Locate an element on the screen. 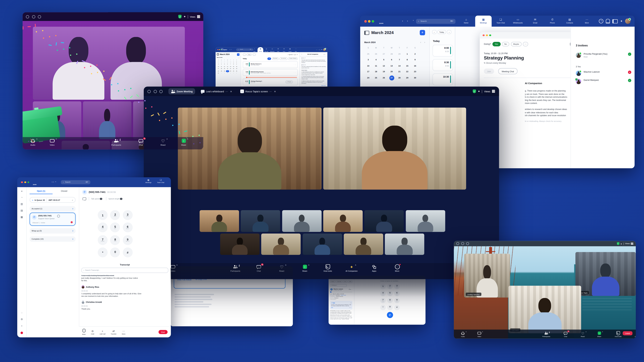 Image resolution: width=644 pixels, height=362 pixels. header-tab-team-chat: ❏Team Chat is located at coordinates (161, 181).